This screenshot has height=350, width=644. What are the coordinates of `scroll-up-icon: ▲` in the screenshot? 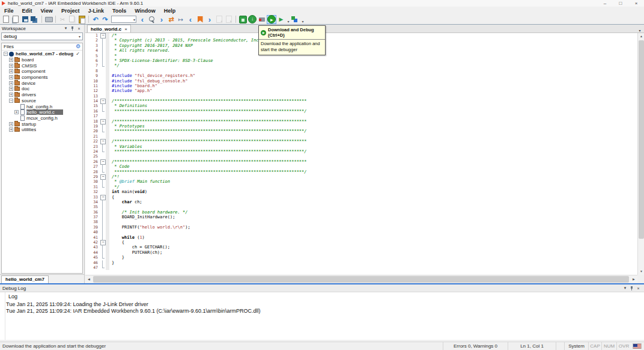 It's located at (641, 36).